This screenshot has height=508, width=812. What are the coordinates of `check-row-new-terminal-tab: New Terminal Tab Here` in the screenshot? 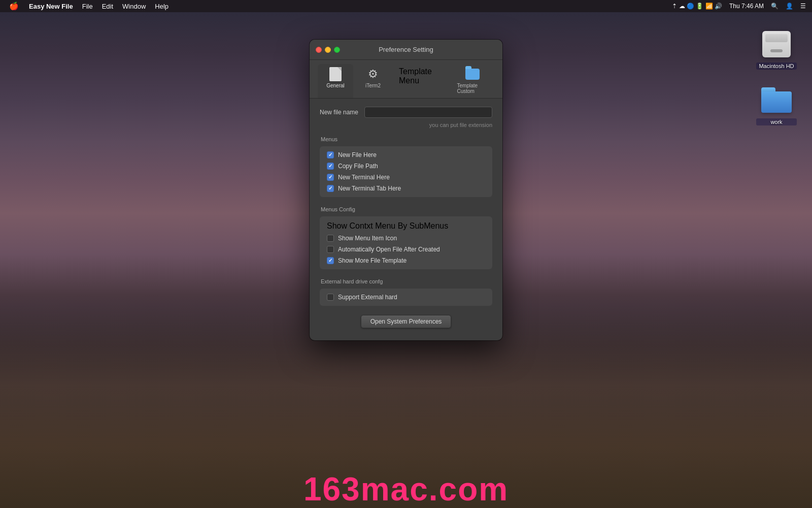 It's located at (406, 188).